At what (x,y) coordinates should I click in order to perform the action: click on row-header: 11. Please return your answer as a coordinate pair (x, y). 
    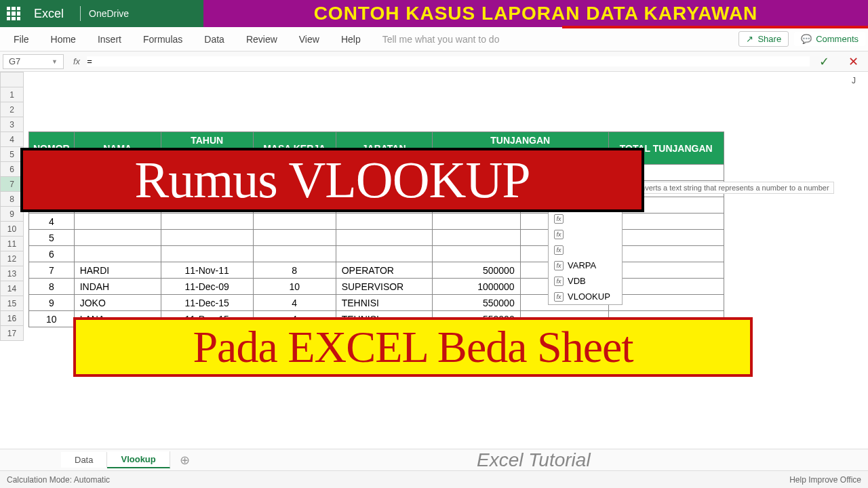
    Looking at the image, I should click on (12, 244).